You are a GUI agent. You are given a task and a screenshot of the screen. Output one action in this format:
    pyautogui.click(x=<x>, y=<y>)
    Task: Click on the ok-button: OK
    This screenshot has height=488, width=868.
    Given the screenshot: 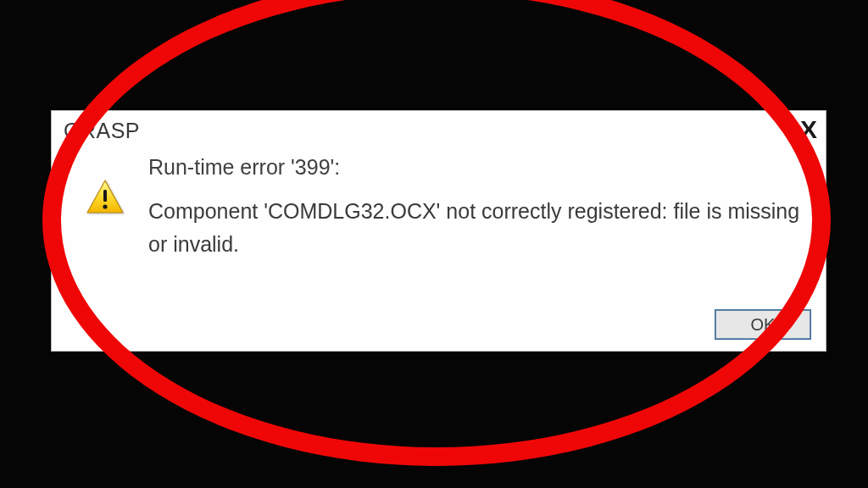 What is the action you would take?
    pyautogui.click(x=763, y=324)
    